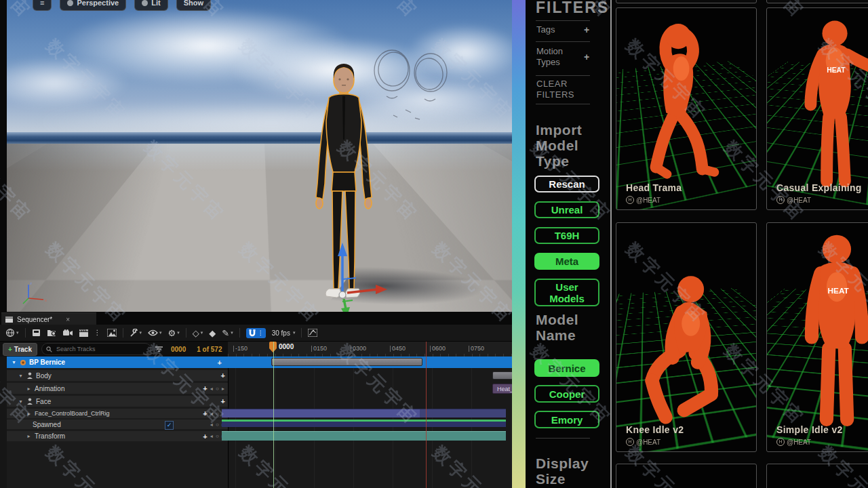  What do you see at coordinates (68, 320) in the screenshot?
I see `close-icon: ×` at bounding box center [68, 320].